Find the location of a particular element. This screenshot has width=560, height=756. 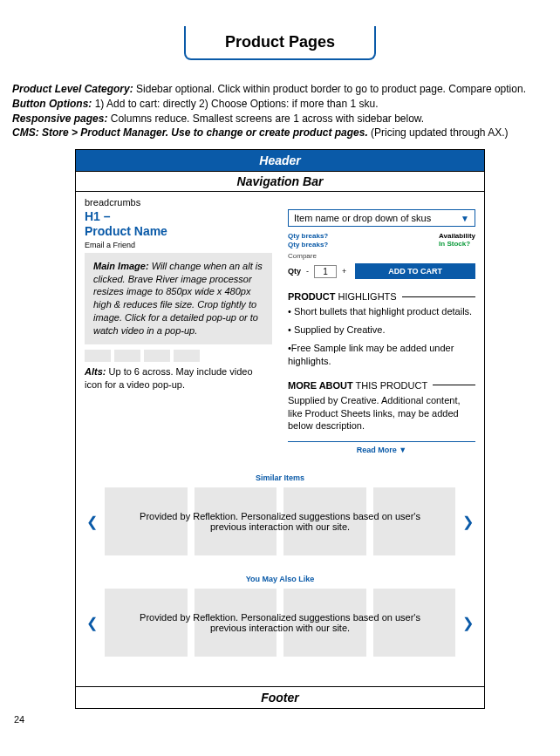

intro-cat-text: Sidebar optional. Click within product b… is located at coordinates (330, 89).